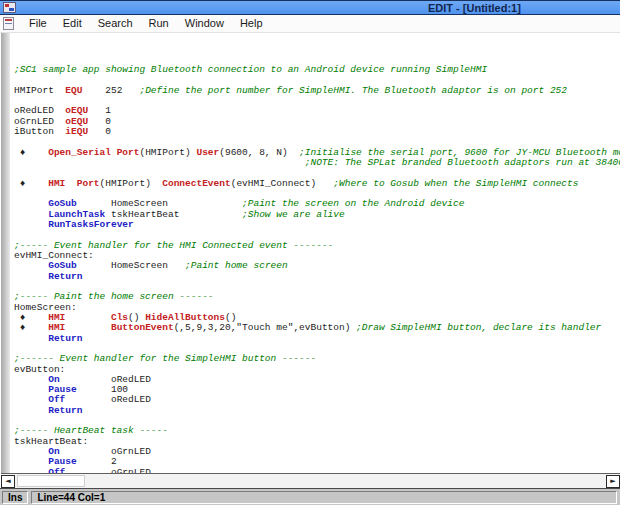 The image size is (620, 505). What do you see at coordinates (317, 163) in the screenshot?
I see `code-line: ;NOTE: The SPLat branded Bluetooth adapt…` at bounding box center [317, 163].